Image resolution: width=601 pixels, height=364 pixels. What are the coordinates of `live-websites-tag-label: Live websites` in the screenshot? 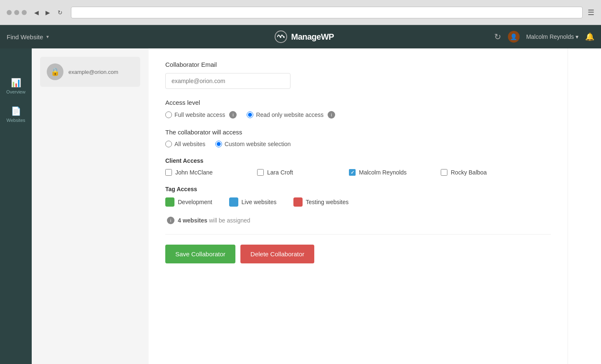 It's located at (259, 202).